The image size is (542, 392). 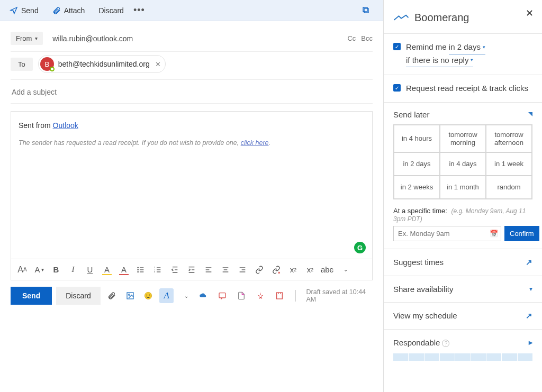 What do you see at coordinates (22, 270) in the screenshot?
I see `font-size-button: AA` at bounding box center [22, 270].